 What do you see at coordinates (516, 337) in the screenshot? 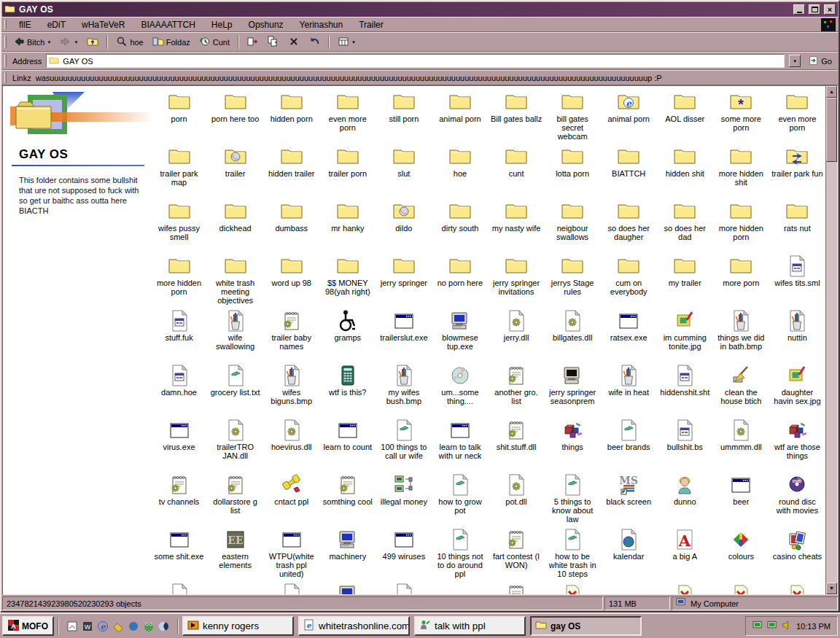
I see `file-item: jerry.dll` at bounding box center [516, 337].